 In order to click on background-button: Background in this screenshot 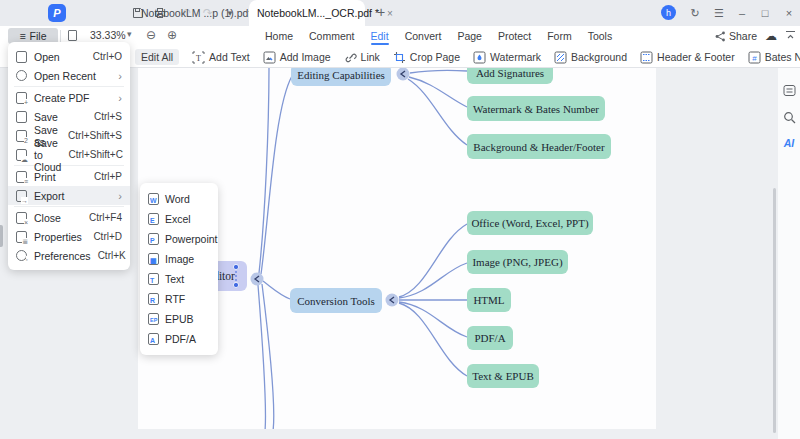, I will do `click(590, 58)`.